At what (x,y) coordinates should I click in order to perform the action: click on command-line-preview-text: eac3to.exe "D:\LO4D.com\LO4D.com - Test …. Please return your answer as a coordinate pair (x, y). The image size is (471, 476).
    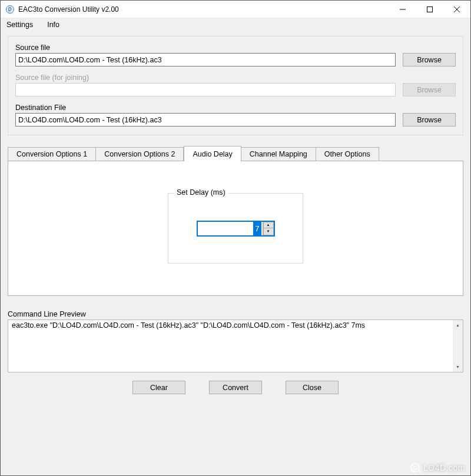
    Looking at the image, I should click on (188, 325).